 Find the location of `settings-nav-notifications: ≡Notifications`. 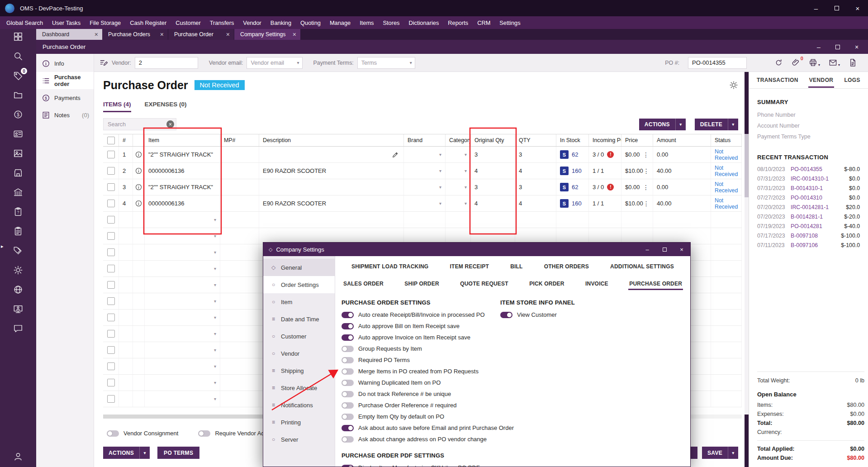

settings-nav-notifications: ≡Notifications is located at coordinates (299, 405).